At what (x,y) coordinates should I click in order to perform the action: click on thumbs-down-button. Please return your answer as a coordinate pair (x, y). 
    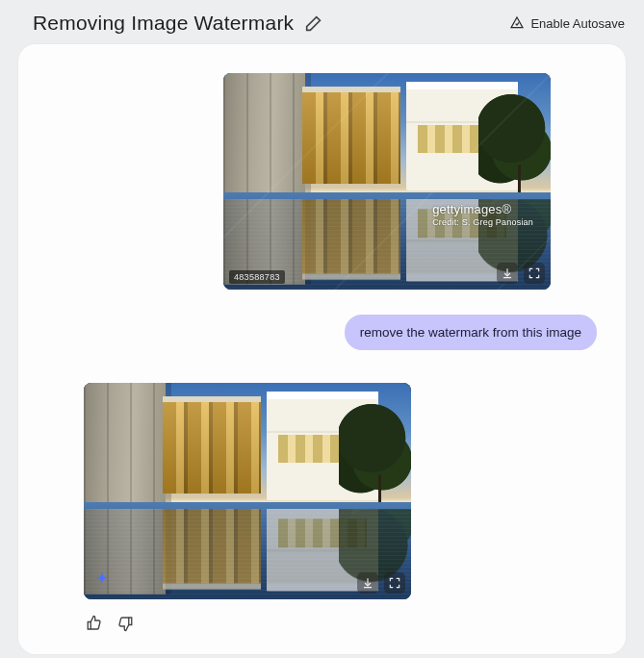
    Looking at the image, I should click on (125, 623).